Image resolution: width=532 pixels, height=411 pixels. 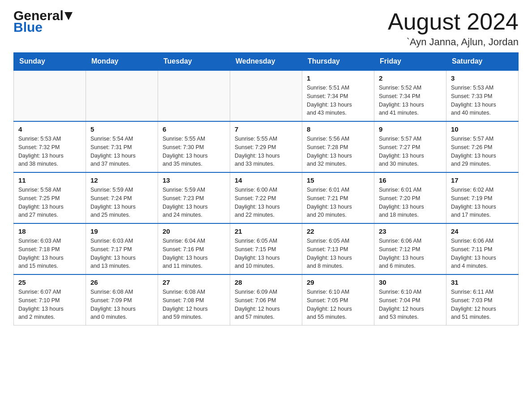 I want to click on calendar-cell: 22Sunrise: 6:05 AM Sunset: 7:13 PM Dayli…, so click(x=339, y=249).